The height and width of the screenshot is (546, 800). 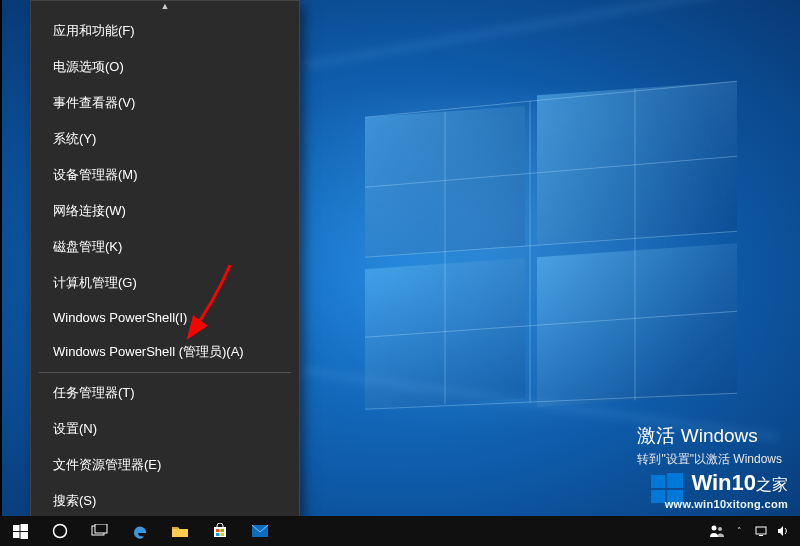 What do you see at coordinates (165, 352) in the screenshot?
I see `menu-powershell-admin: Windows PowerShell (管理员)(A)` at bounding box center [165, 352].